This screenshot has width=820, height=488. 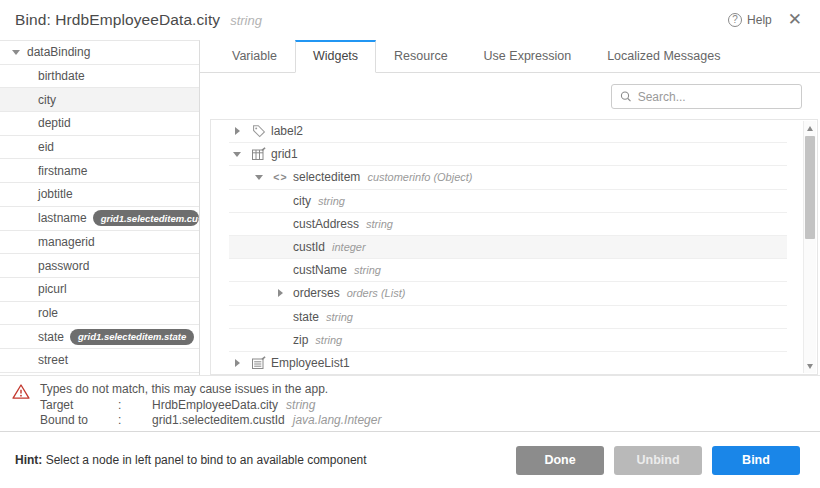 I want to click on scroll-up-icon, so click(x=810, y=128).